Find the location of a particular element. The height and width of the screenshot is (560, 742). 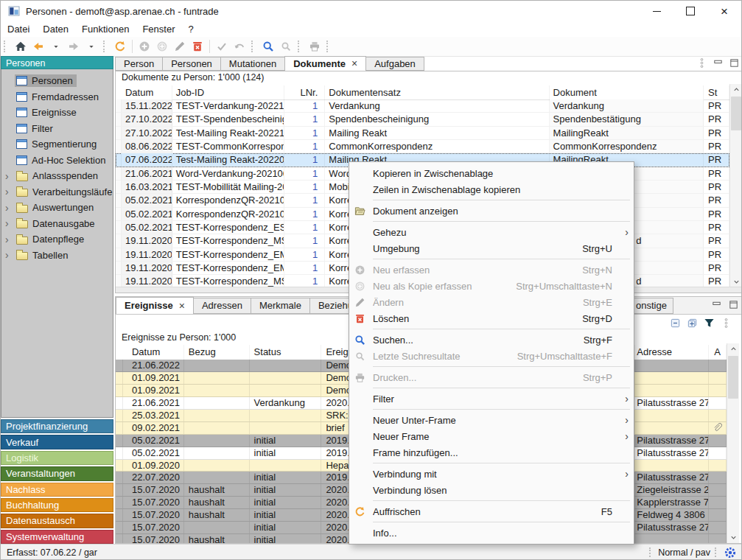

toolbar-back-button is located at coordinates (38, 46).